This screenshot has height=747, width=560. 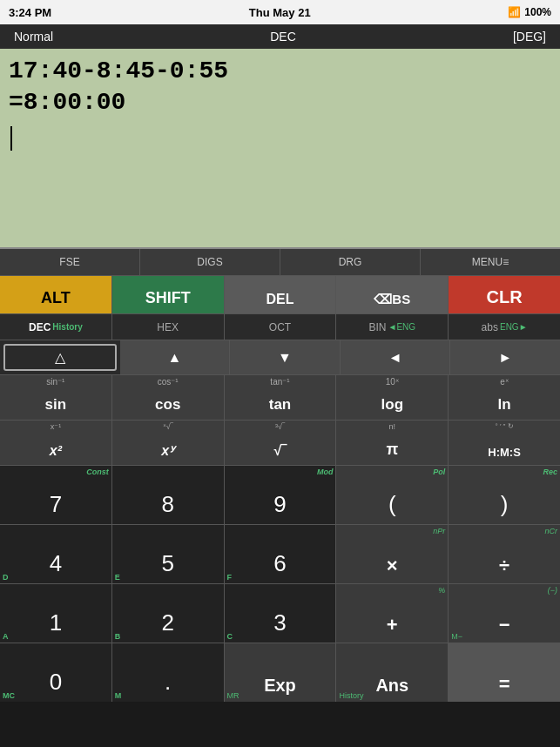 What do you see at coordinates (169, 442) in the screenshot?
I see `xy-button: ˣ√‾ xʸ` at bounding box center [169, 442].